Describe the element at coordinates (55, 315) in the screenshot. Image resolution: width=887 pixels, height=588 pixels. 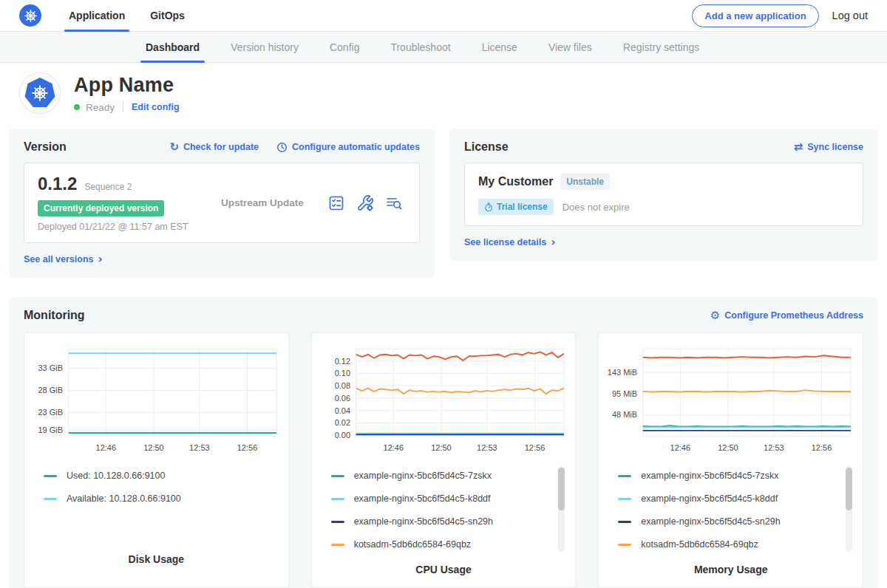
I see `monitoring-title: Monitoring` at that location.